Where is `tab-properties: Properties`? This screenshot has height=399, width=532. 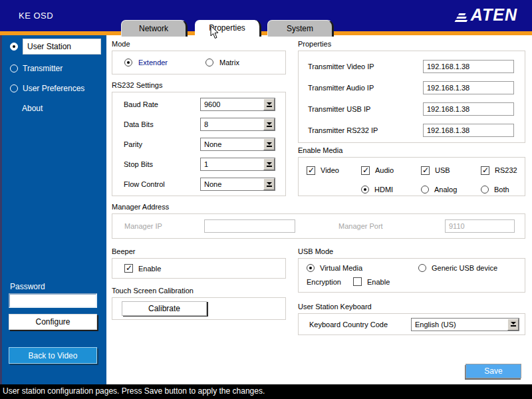
tab-properties: Properties is located at coordinates (228, 28).